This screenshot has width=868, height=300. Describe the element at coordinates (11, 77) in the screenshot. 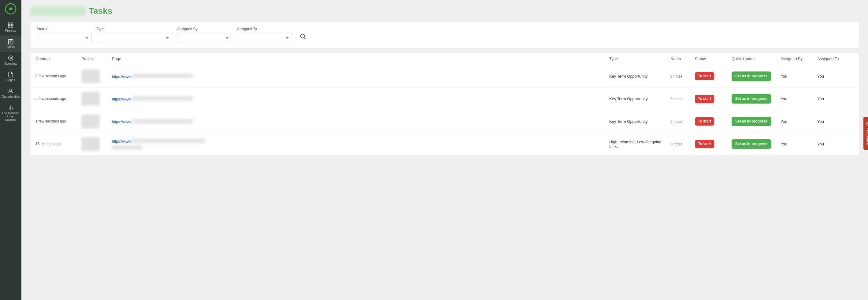

I see `sidebar-item-pages: Pages` at that location.